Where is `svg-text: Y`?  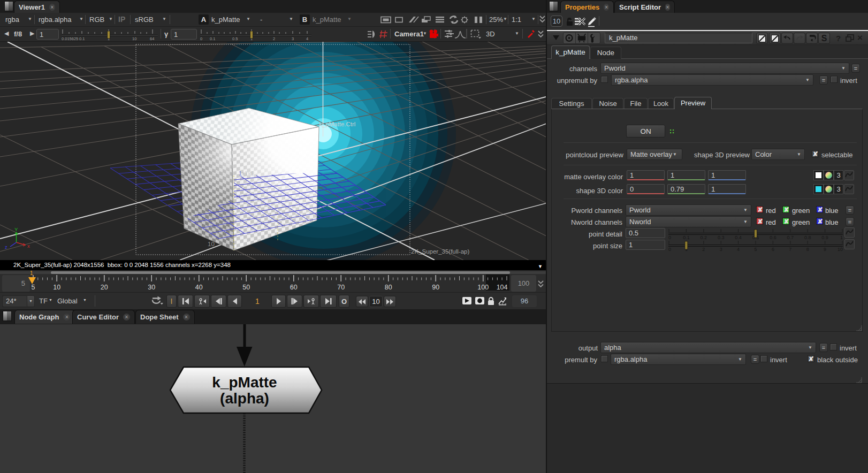
svg-text: Y is located at coordinates (16, 229).